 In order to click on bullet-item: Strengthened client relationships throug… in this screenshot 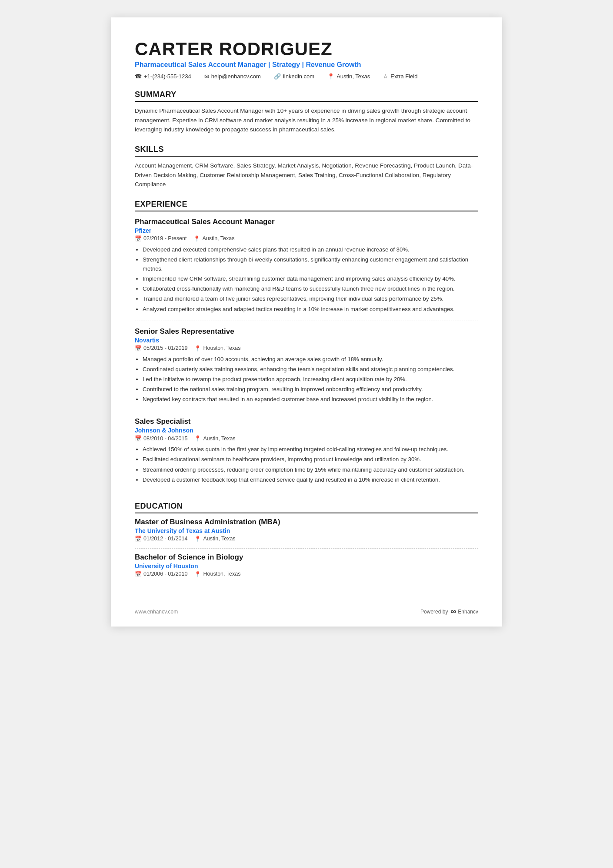, I will do `click(310, 264)`.